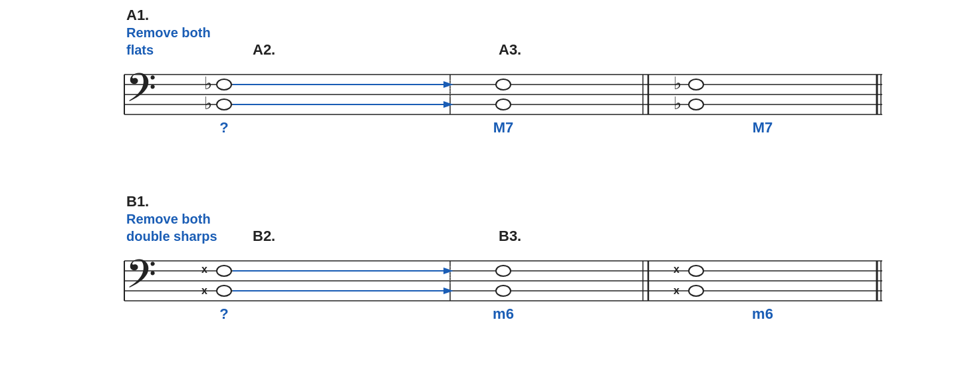  I want to click on label-a2: A2., so click(264, 50).